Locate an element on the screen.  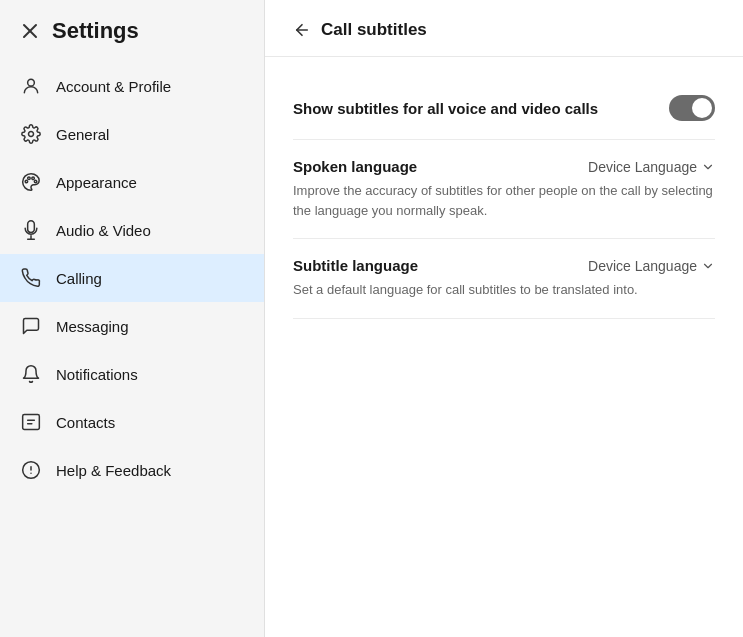
sidebar-item-label: Audio & Video is located at coordinates (104, 230).